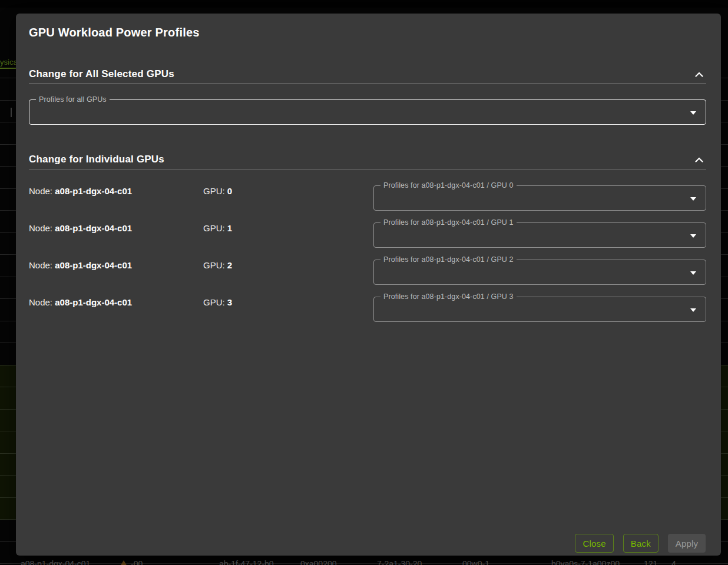 The height and width of the screenshot is (565, 728). Describe the element at coordinates (368, 310) in the screenshot. I see `gpu-row: Node: a08-p1-dgx-04-c01 GPU: 3 Profiles …` at that location.